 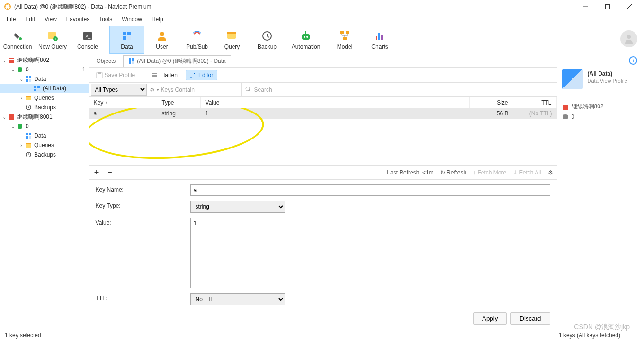 What do you see at coordinates (177, 61) in the screenshot?
I see `tab-data: (All Data) @0 (继续嗨啊802) - Data` at bounding box center [177, 61].